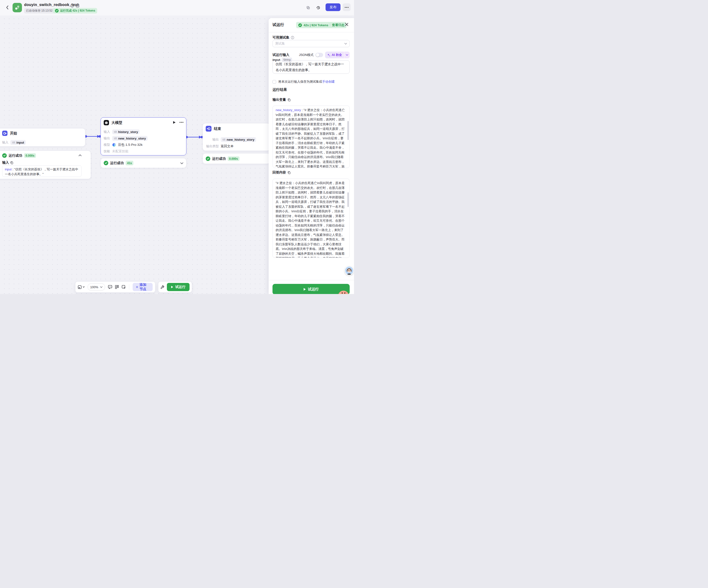 This screenshot has width=708, height=588. Describe the element at coordinates (175, 287) in the screenshot. I see `run-toolbar: 试运行` at that location.